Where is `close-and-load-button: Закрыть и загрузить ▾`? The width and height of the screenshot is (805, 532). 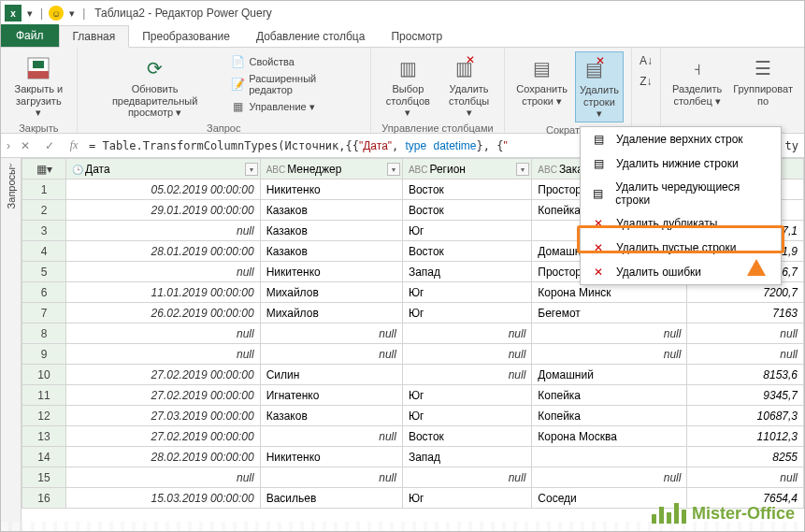
close-and-load-button: Закрыть и загрузить ▾ is located at coordinates (39, 86).